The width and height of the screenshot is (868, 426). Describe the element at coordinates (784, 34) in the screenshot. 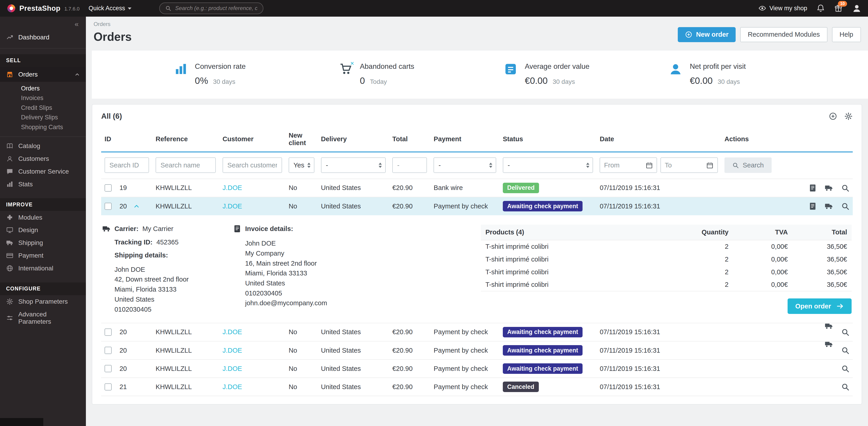

I see `recommended-modules-button: Recommended Modules` at that location.